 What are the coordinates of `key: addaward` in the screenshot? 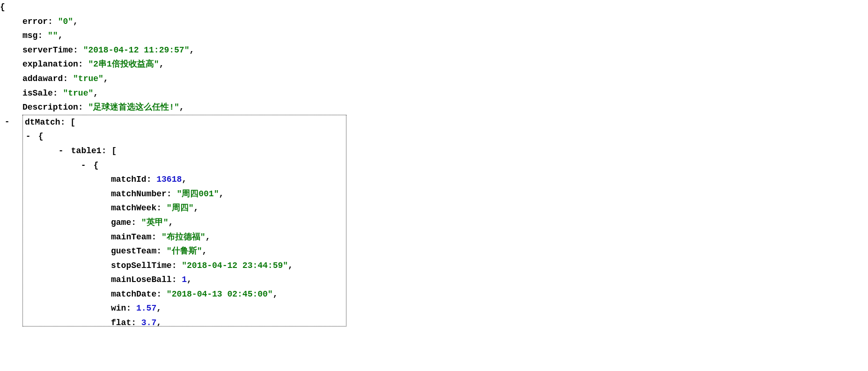 It's located at (43, 79).